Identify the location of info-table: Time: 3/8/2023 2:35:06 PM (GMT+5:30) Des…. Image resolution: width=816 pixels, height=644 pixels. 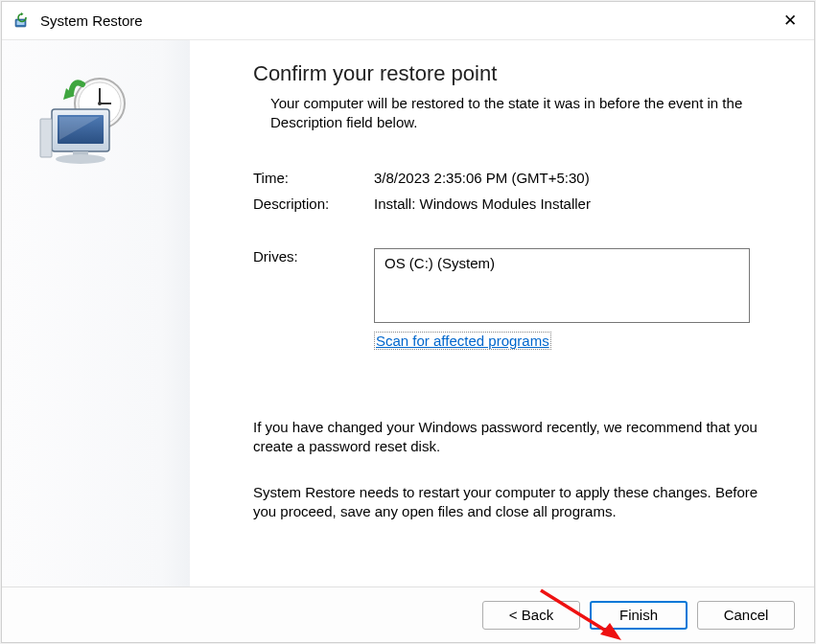
(514, 191).